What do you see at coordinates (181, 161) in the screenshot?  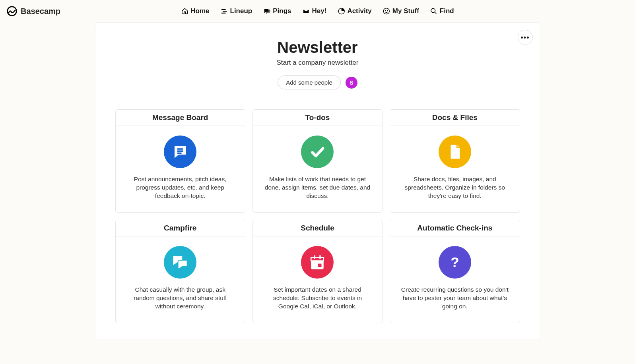 I see `tool-card-message-board: Message BoardPost announcements, pitch i…` at bounding box center [181, 161].